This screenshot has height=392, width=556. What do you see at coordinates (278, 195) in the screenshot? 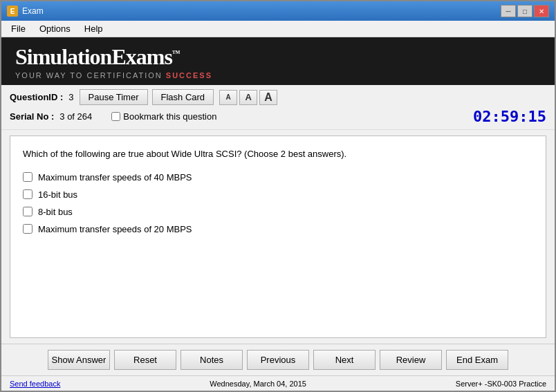
I see `answer-option-1: 16-bit bus` at bounding box center [278, 195].